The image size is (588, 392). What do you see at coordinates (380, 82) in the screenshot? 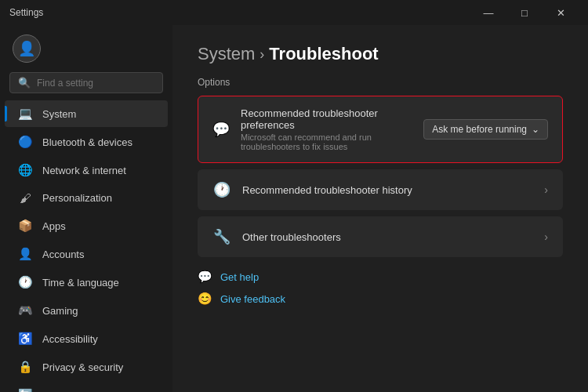
I see `section-label: Options` at bounding box center [380, 82].